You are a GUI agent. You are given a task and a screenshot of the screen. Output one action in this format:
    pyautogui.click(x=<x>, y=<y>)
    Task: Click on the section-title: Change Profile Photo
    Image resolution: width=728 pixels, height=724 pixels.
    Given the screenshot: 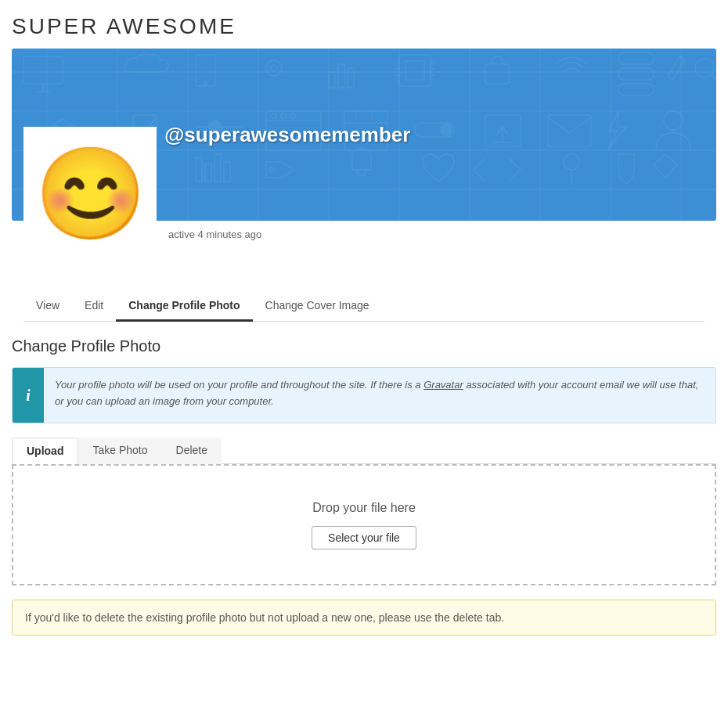 What is the action you would take?
    pyautogui.click(x=364, y=346)
    